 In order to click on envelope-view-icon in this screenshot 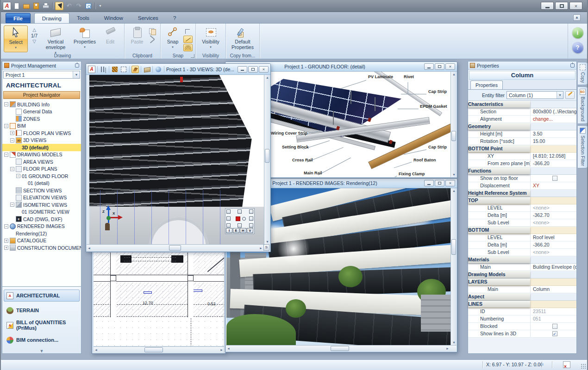, I will do `click(147, 69)`.